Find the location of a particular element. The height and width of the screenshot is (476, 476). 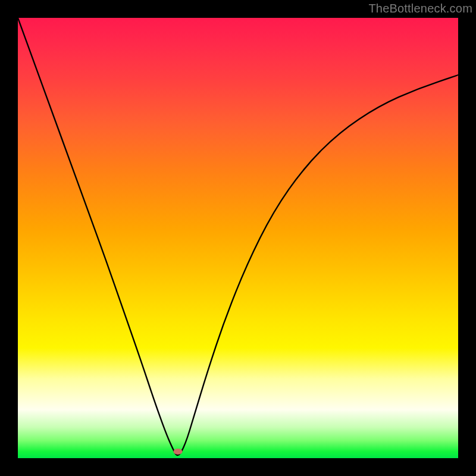

min-marker-dot is located at coordinates (177, 452).